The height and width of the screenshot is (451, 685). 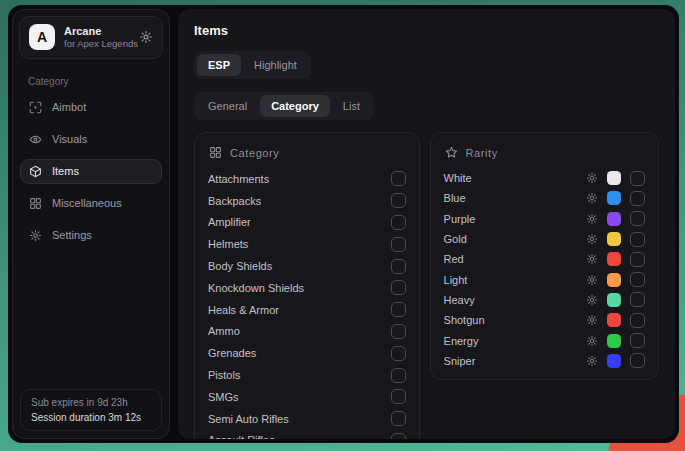 What do you see at coordinates (614, 259) in the screenshot?
I see `rarity-color-swatch-red` at bounding box center [614, 259].